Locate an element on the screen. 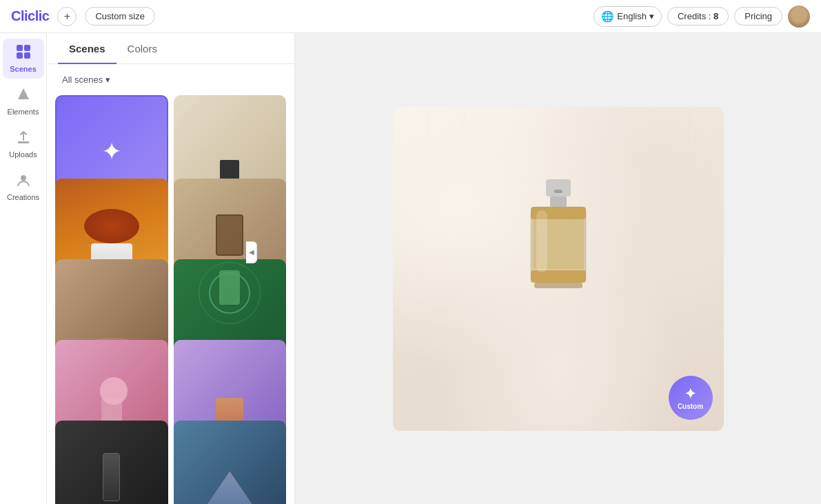 The image size is (821, 504). header-right: 🌐 English ▾ Credits : 8 Pricing is located at coordinates (702, 17).